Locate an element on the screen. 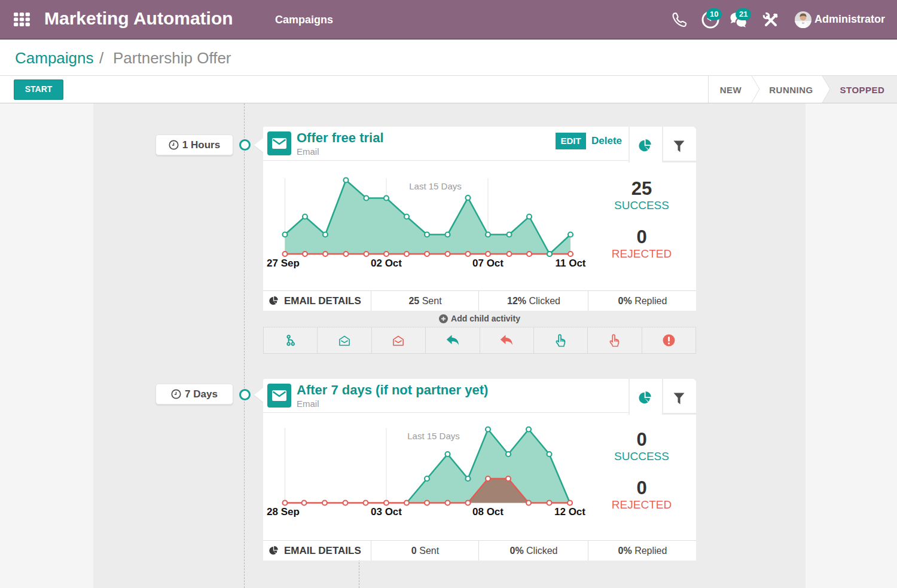 This screenshot has height=588, width=897. svg-text: 07 Oct is located at coordinates (488, 263).